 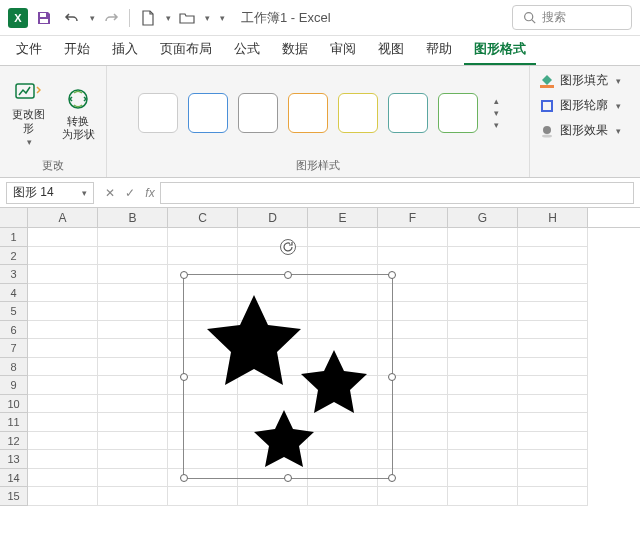 What do you see at coordinates (496, 113) in the screenshot?
I see `style-gallery-scroll: ▴ ▾ ▾` at bounding box center [496, 113].